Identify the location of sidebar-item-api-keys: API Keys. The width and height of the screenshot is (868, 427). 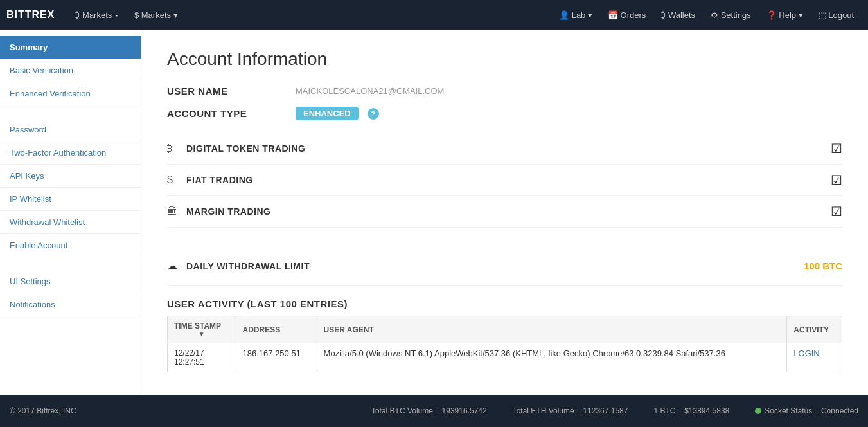
(71, 176).